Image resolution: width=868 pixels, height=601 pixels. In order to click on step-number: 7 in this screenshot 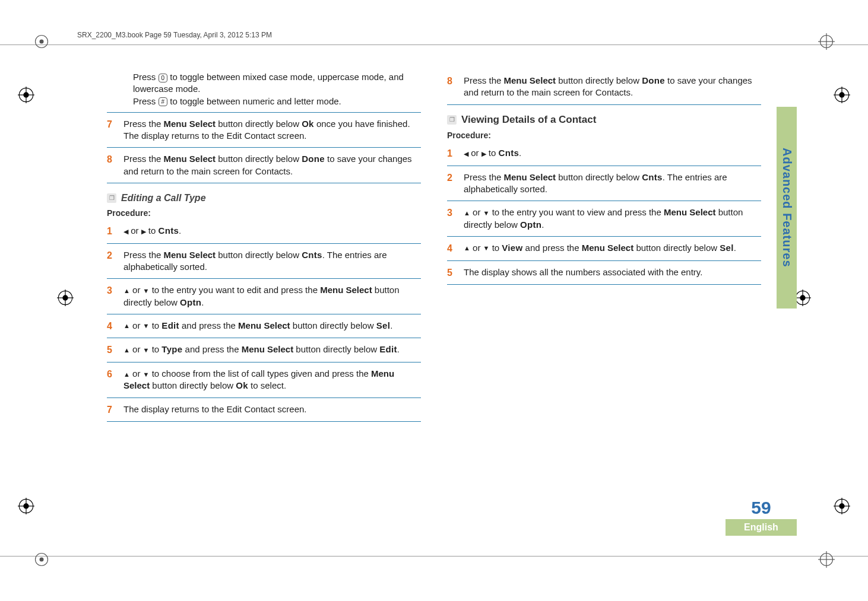, I will do `click(112, 410)`.